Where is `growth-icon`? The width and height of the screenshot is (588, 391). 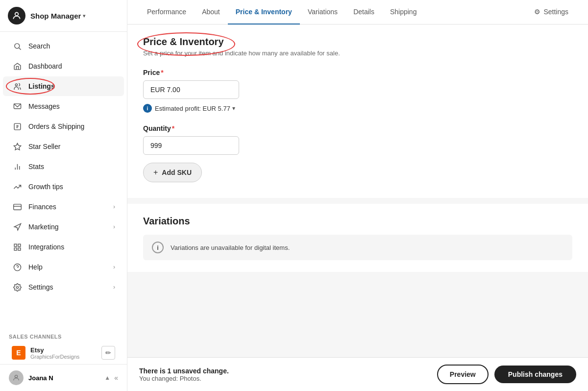
growth-icon is located at coordinates (17, 187).